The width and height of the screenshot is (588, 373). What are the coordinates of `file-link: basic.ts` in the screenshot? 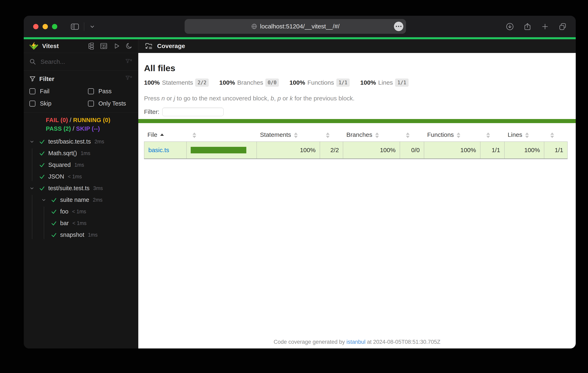 It's located at (159, 150).